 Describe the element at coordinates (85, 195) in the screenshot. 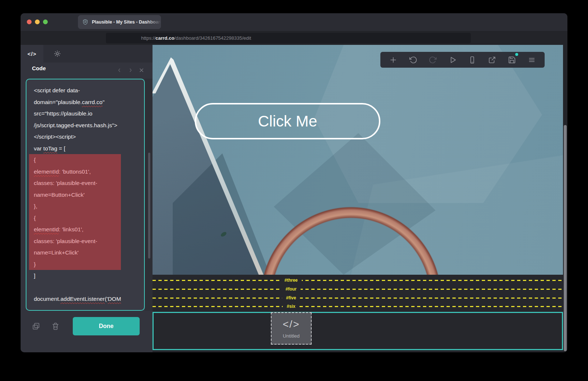

I see `code-lines: <script defer data-domain="plausible.car…` at that location.